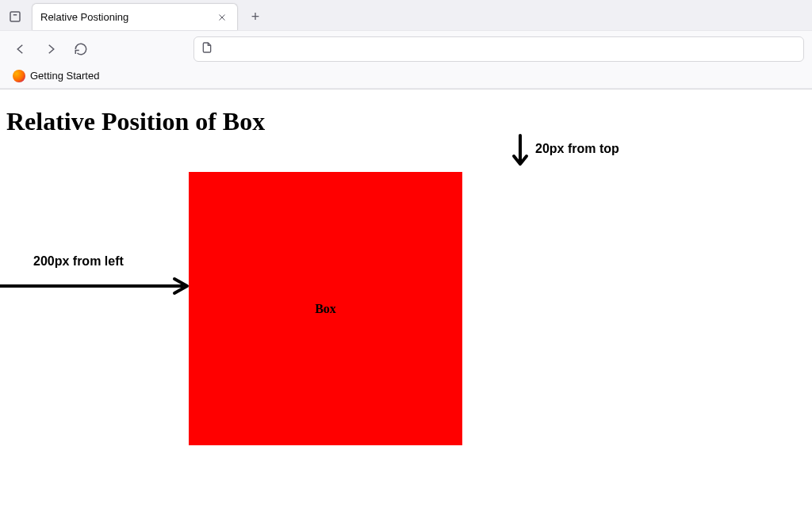 The image size is (812, 515). Describe the element at coordinates (222, 17) in the screenshot. I see `close-icon` at that location.